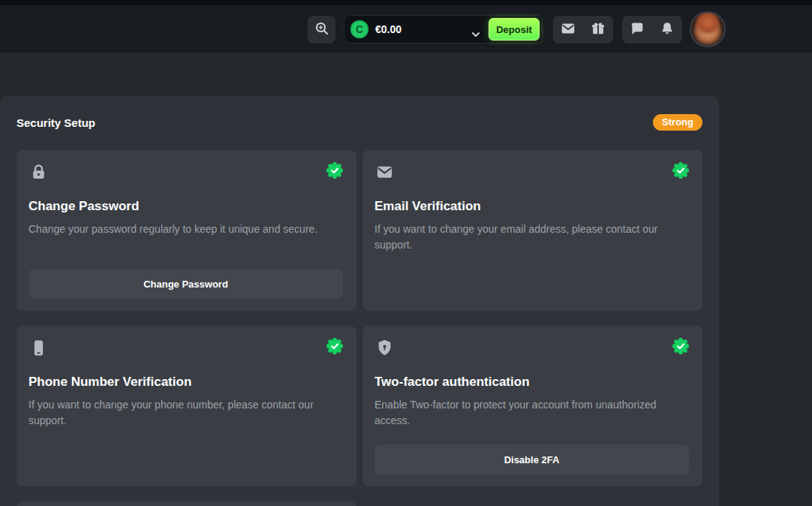 Image resolution: width=812 pixels, height=506 pixels. What do you see at coordinates (39, 350) in the screenshot?
I see `phone-icon` at bounding box center [39, 350].